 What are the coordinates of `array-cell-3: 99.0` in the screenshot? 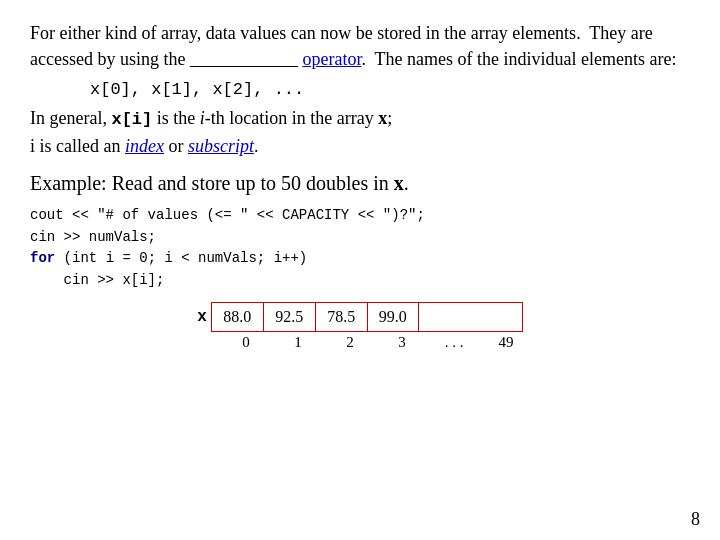 It's located at (393, 317).